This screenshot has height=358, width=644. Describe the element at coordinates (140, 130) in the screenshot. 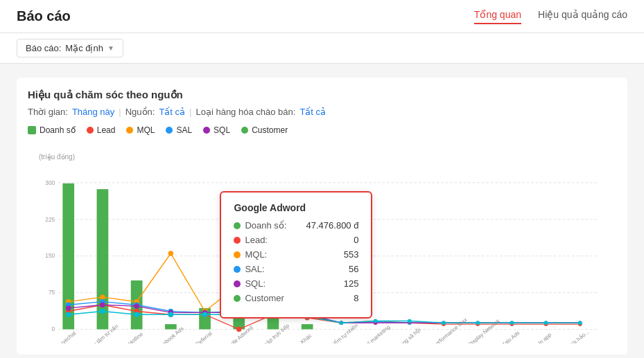

I see `legend-item-mql: MQL` at that location.